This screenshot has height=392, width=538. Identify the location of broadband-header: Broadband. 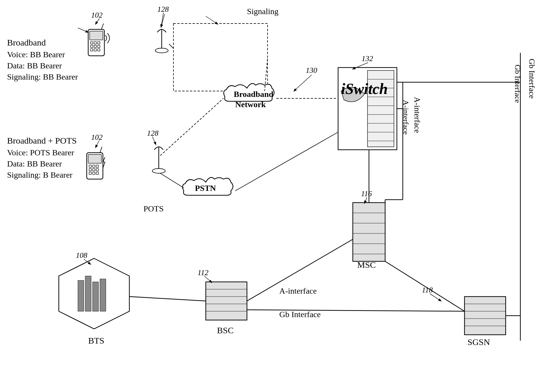
(26, 42).